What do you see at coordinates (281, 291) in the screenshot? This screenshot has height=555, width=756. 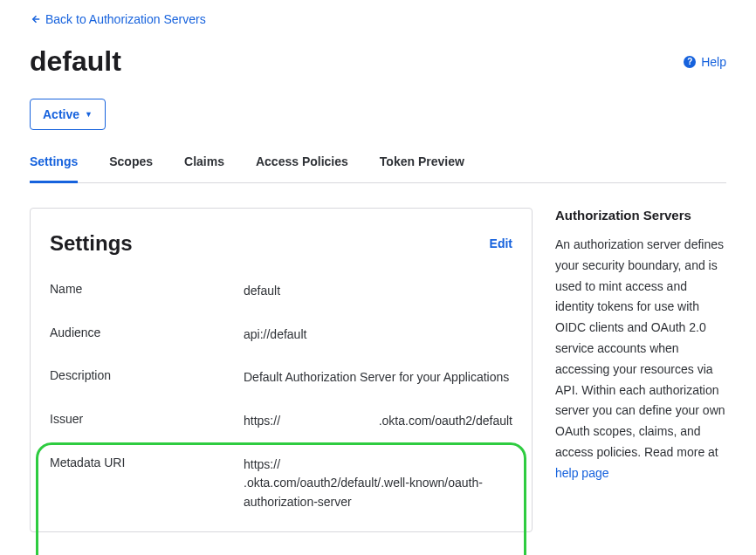 I see `field-name: Name default` at bounding box center [281, 291].